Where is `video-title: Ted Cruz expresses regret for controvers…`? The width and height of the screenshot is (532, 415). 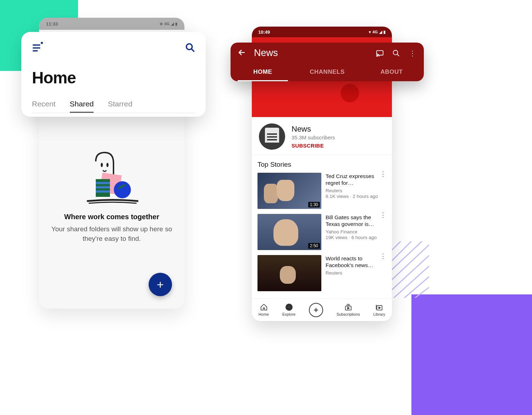 video-title: Ted Cruz expresses regret for controvers… is located at coordinates (353, 179).